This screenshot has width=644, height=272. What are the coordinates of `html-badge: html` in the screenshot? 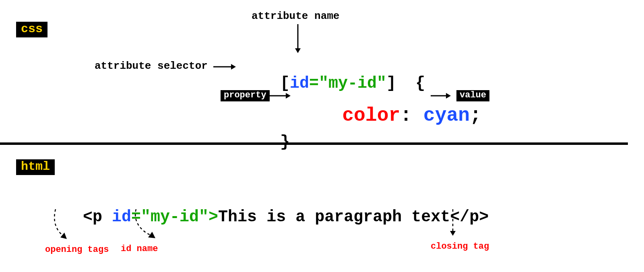 It's located at (35, 167).